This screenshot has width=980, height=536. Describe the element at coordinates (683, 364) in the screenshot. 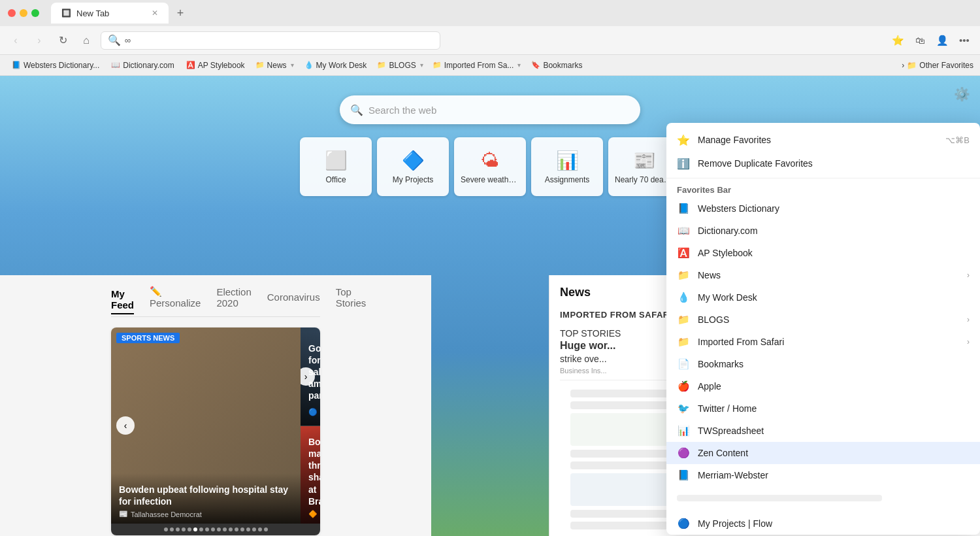

I see `dropdown-bookmarks-icon: 📄` at that location.